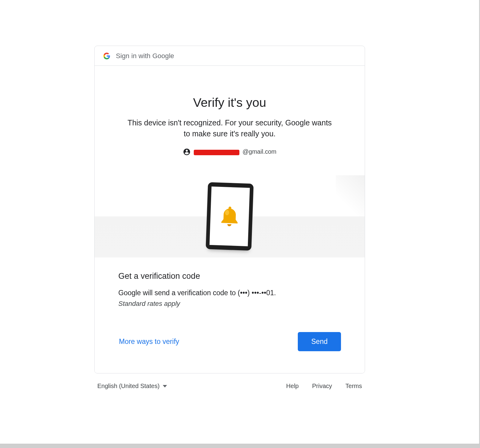  Describe the element at coordinates (230, 276) in the screenshot. I see `verification-title: Get a verification code` at that location.